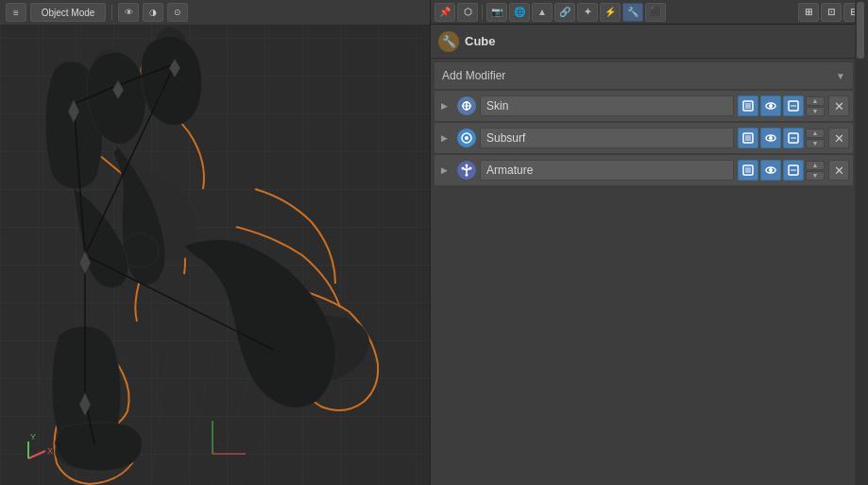  What do you see at coordinates (771, 106) in the screenshot?
I see `skin-visibility-btn` at bounding box center [771, 106].